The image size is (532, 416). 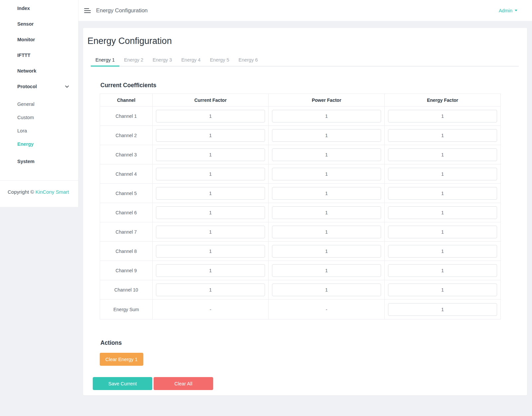 What do you see at coordinates (27, 87) in the screenshot?
I see `sidebar-item-label: Protocol` at bounding box center [27, 87].